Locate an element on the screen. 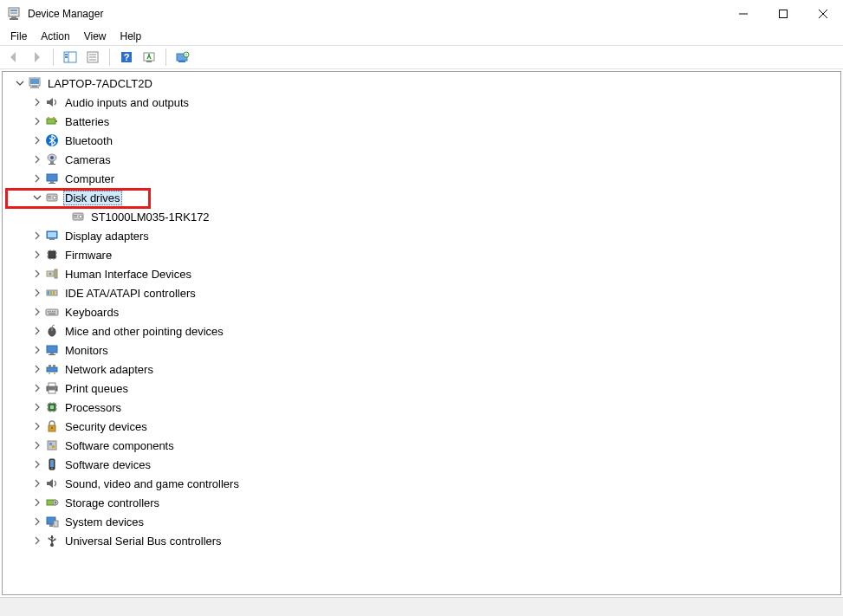 The image size is (843, 616). tree-label: Batteries is located at coordinates (87, 121).